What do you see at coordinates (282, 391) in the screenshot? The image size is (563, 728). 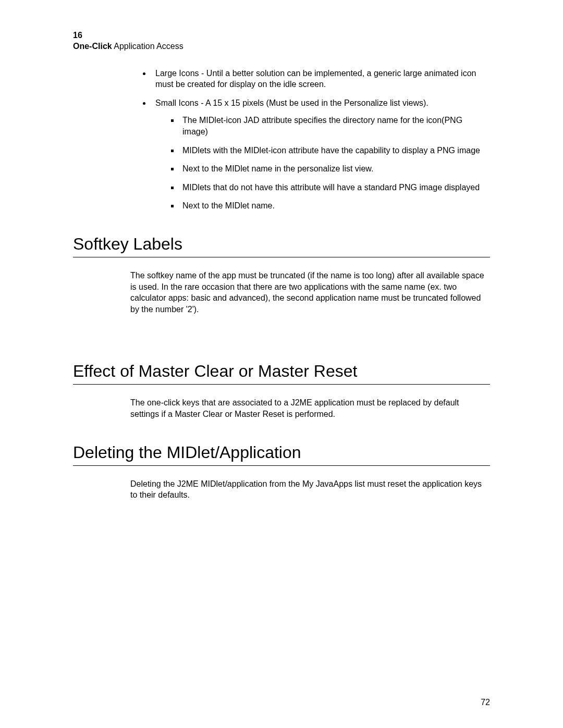 I see `section-master-clear: Effect of Master Clear or Master Reset T…` at bounding box center [282, 391].